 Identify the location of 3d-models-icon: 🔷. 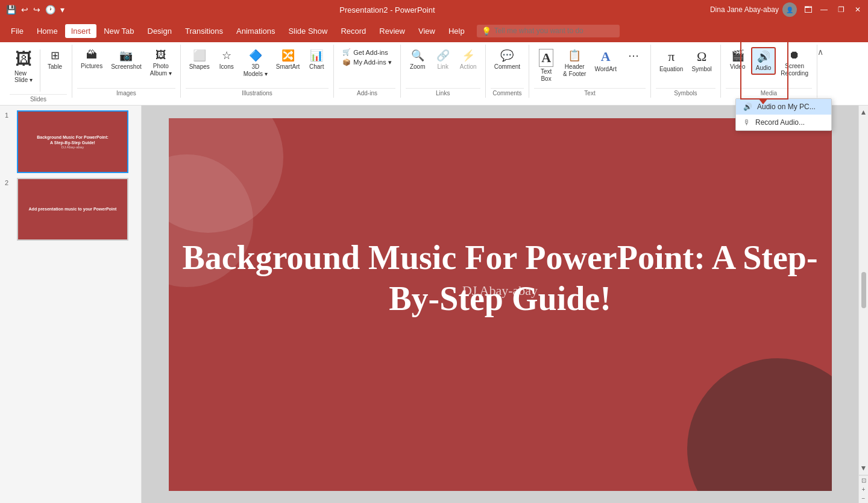
(256, 55).